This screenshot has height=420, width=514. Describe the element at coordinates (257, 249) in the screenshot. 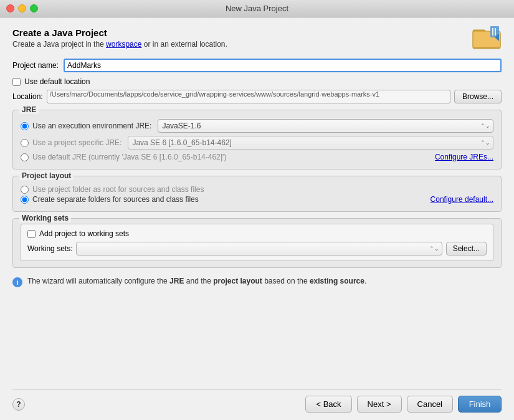

I see `working-sets-select-row: Working sets: Select...` at that location.